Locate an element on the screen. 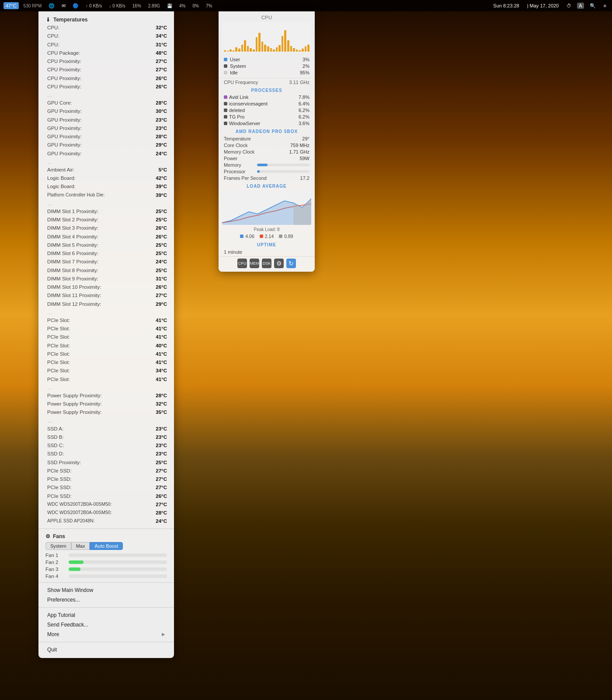 The image size is (612, 700). rpm-badge: 530 RPM is located at coordinates (33, 6).